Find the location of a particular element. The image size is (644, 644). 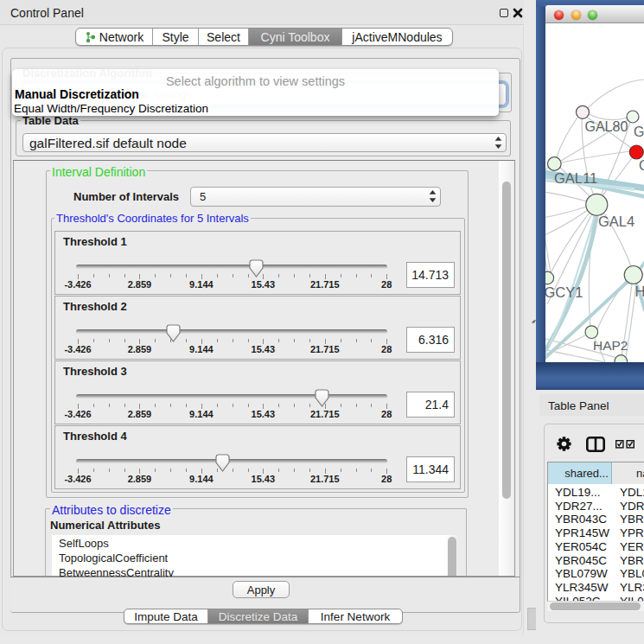

svg-text: GA is located at coordinates (639, 131).